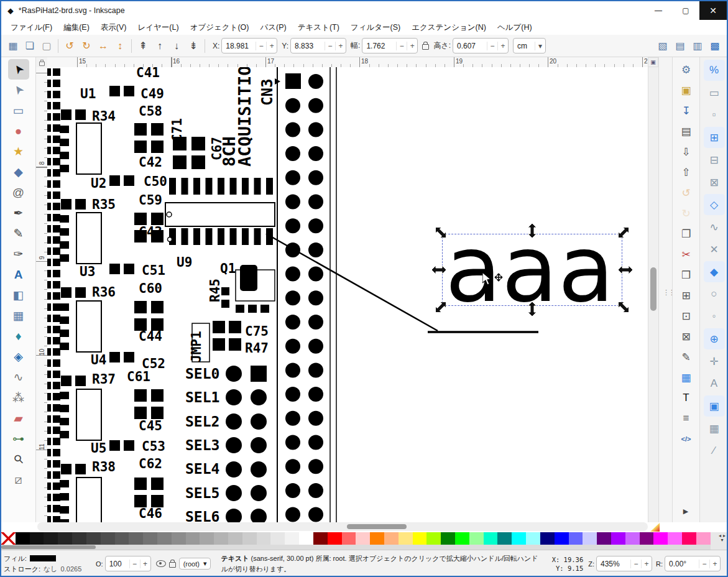 The height and width of the screenshot is (577, 728). What do you see at coordinates (376, 27) in the screenshot?
I see `menu-filters: フィルター(S)` at bounding box center [376, 27].